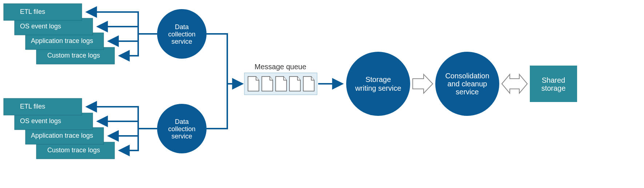 This screenshot has width=644, height=188. I want to click on storage-writing-circle, so click(378, 84).